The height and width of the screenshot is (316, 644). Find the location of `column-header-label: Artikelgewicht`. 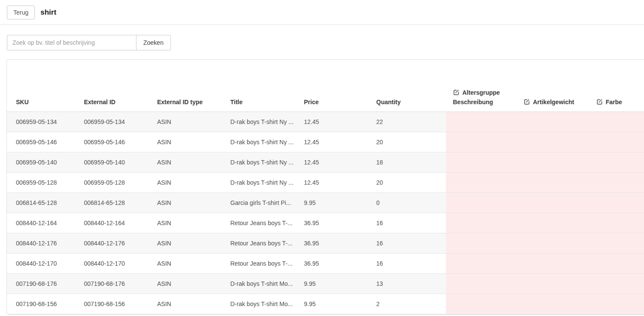

column-header-label: Artikelgewicht is located at coordinates (554, 102).